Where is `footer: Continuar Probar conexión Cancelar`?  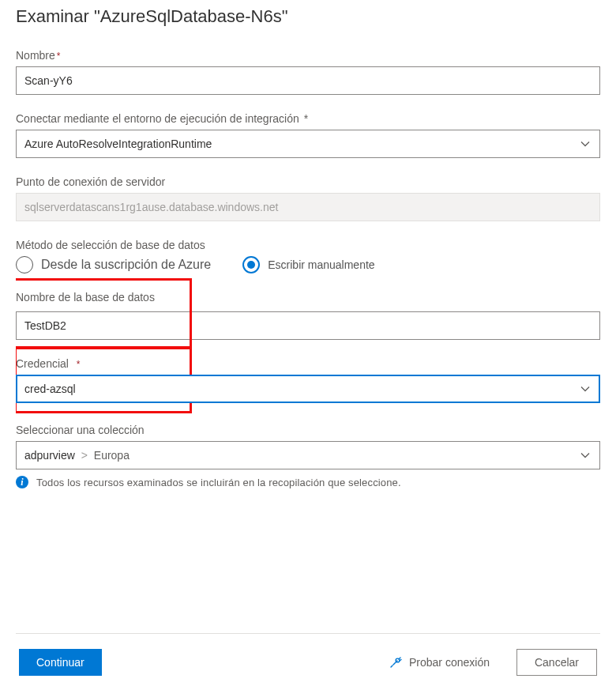
footer: Continuar Probar conexión Cancelar is located at coordinates (308, 662).